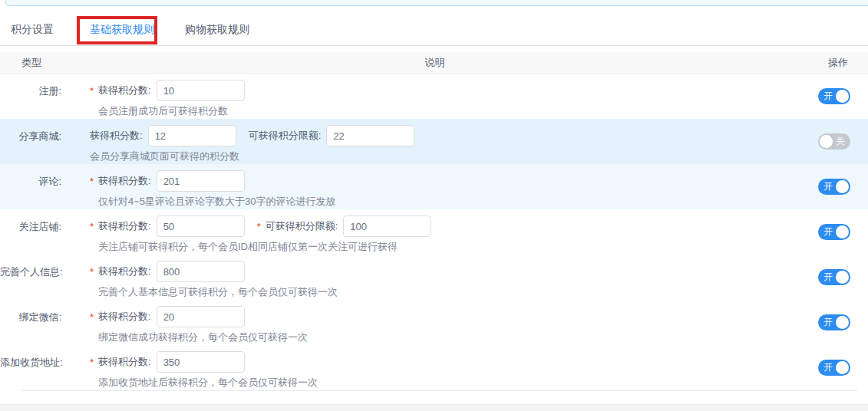 The image size is (868, 411). What do you see at coordinates (122, 30) in the screenshot?
I see `tab-basic-acquisition-rules: 基础获取规则` at bounding box center [122, 30].